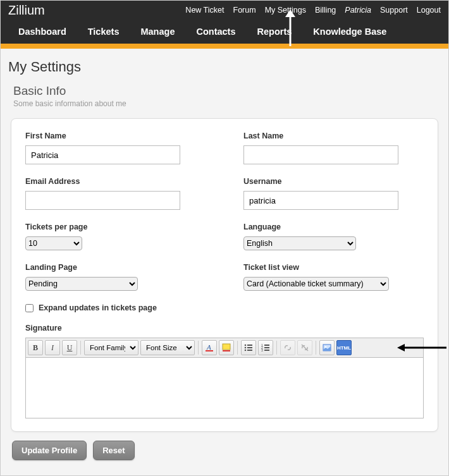 This screenshot has width=449, height=476. I want to click on highlight-icon, so click(226, 348).